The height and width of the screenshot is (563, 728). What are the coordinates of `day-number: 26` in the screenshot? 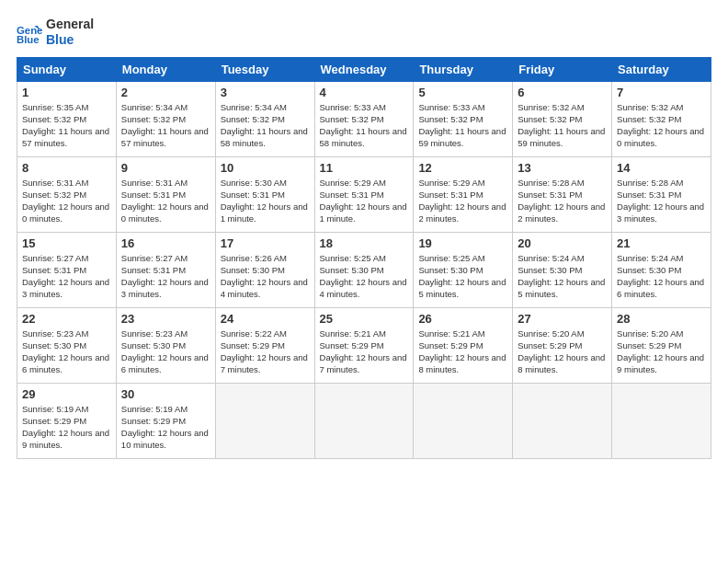 It's located at (463, 318).